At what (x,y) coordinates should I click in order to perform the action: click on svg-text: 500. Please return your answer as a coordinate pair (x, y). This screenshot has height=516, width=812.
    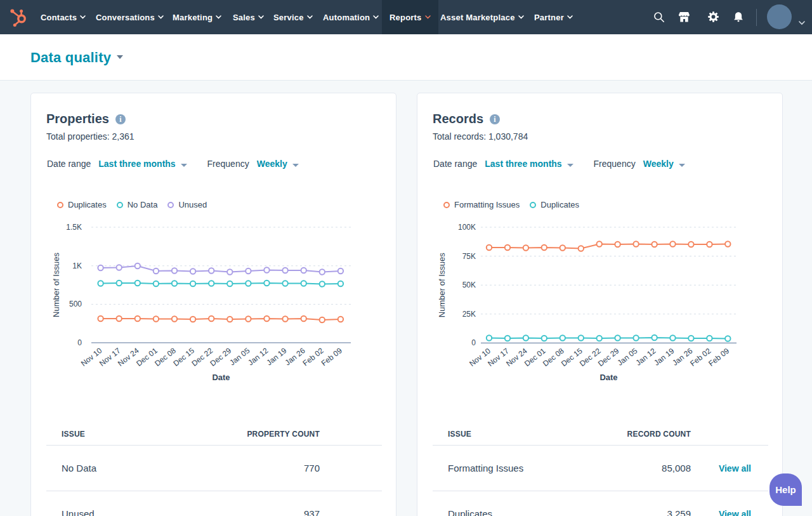
    Looking at the image, I should click on (75, 304).